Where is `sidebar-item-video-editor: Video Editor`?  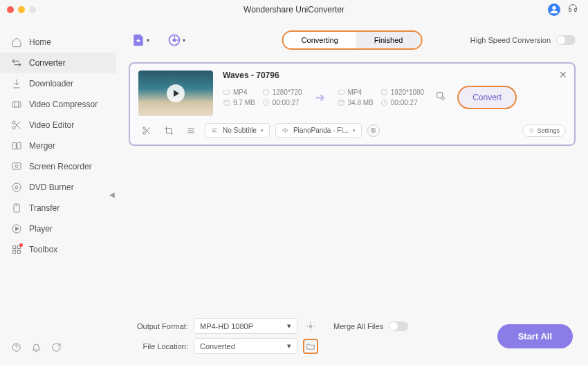 sidebar-item-video-editor: Video Editor is located at coordinates (58, 125).